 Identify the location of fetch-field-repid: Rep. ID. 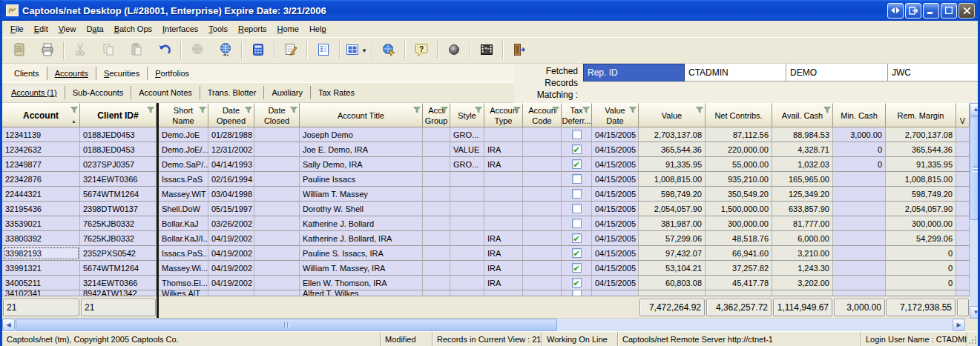
(634, 73).